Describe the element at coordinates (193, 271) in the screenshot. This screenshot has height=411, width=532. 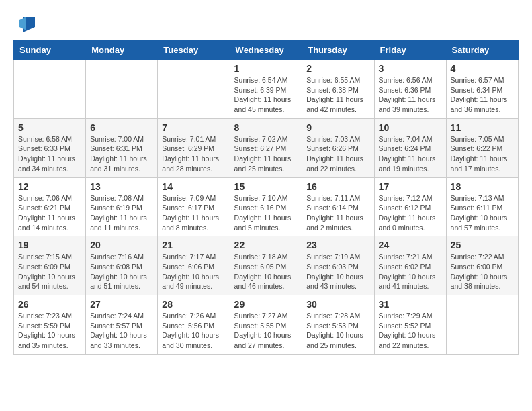
I see `day-info: Sunrise: 7:17 AM Sunset: 6:06 PM Dayligh…` at that location.